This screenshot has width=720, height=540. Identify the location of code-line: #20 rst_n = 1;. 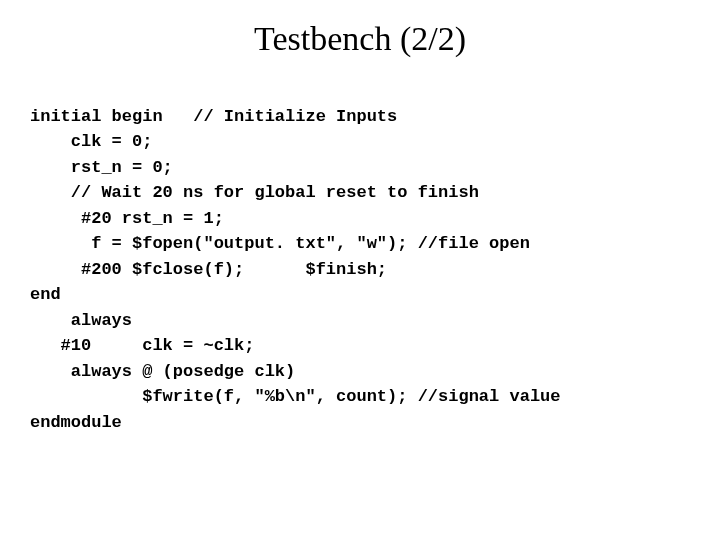
(127, 218).